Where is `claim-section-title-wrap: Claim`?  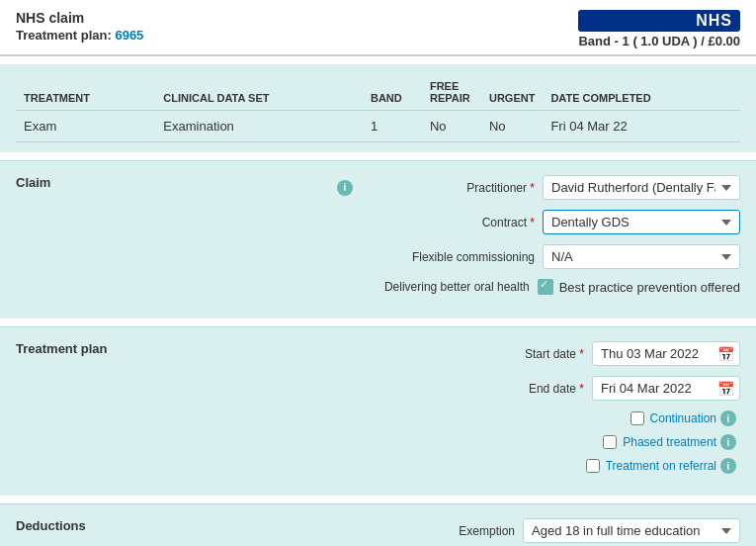 claim-section-title-wrap: Claim is located at coordinates (65, 239).